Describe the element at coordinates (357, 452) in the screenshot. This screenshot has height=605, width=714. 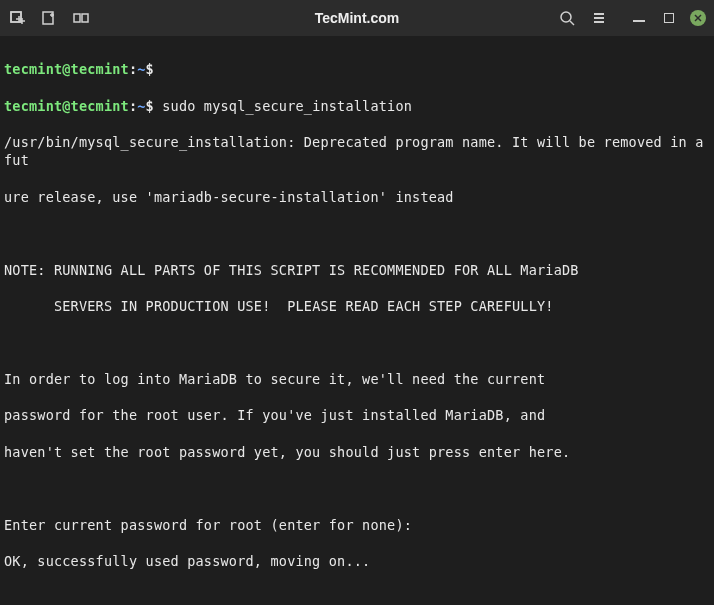
I see `output-line: haven't set the root password yet, you s…` at that location.